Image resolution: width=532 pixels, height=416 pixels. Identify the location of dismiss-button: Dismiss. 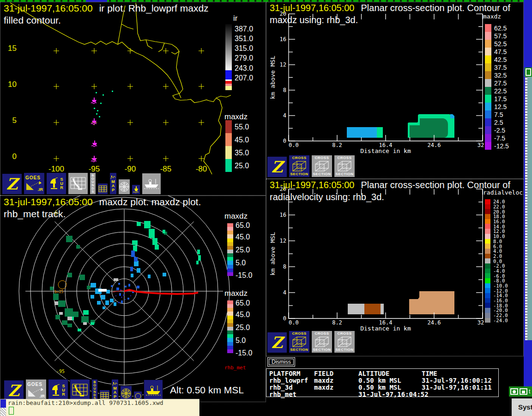
(281, 362).